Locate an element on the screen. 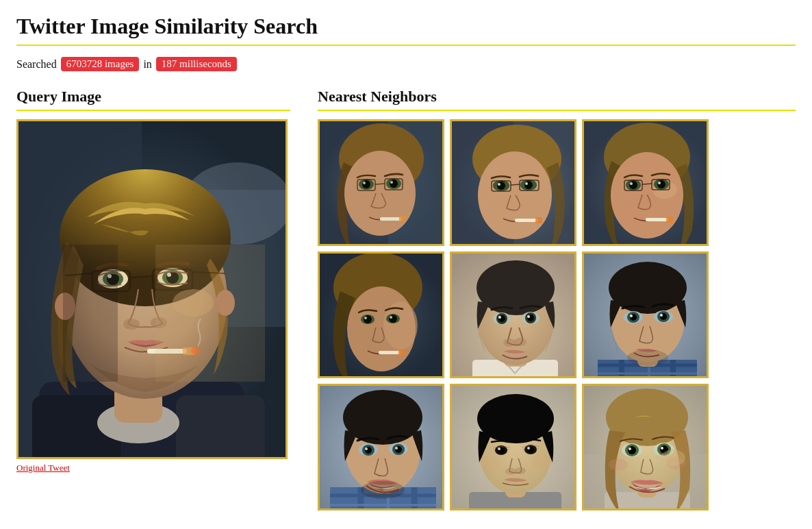 This screenshot has width=812, height=529. images-count-badge: 6703728 images is located at coordinates (100, 64).